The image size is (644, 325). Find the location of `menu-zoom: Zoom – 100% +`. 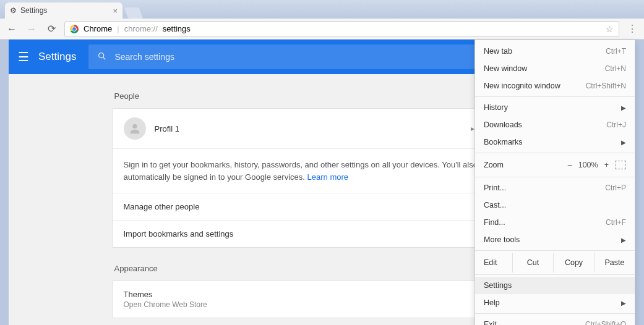

menu-zoom: Zoom – 100% + is located at coordinates (555, 165).